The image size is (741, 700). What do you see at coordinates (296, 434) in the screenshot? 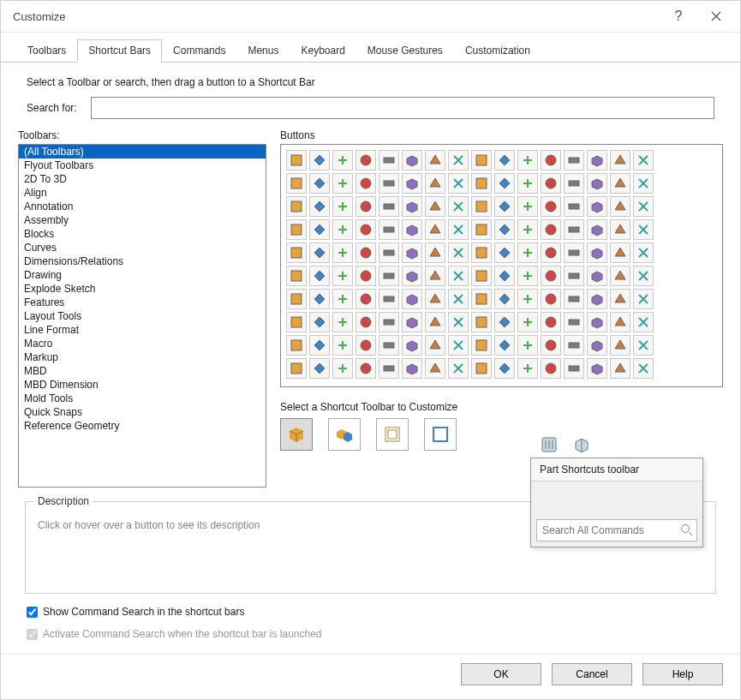
I see `shortcut-pick-part` at bounding box center [296, 434].